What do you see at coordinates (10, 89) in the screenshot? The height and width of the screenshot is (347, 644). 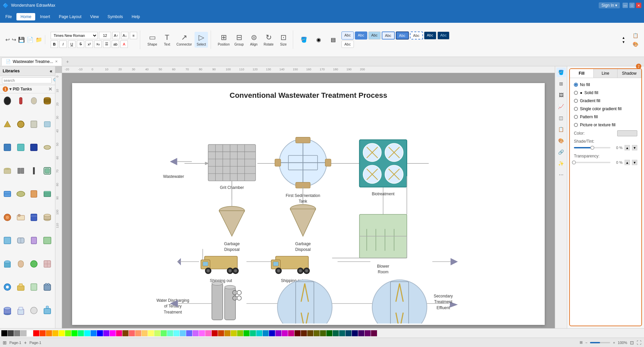 I see `panel-expand-icon: ▾` at bounding box center [10, 89].